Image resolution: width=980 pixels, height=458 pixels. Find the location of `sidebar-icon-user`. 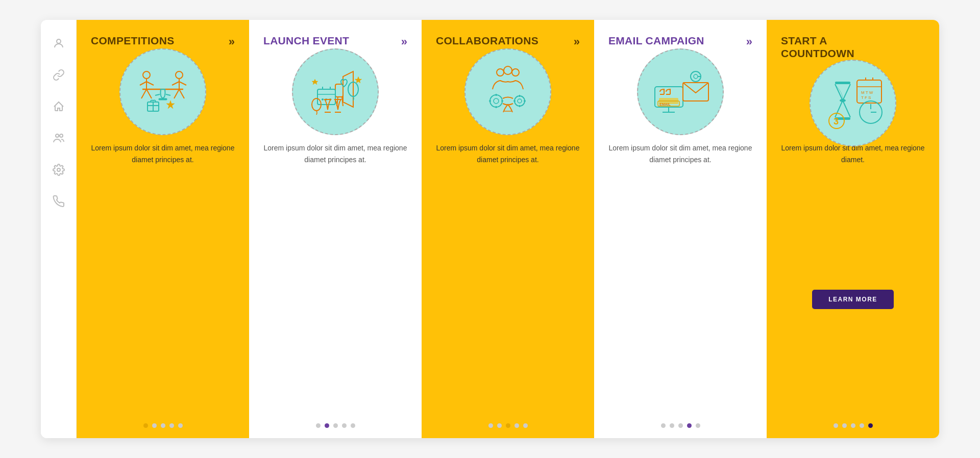

sidebar-icon-user is located at coordinates (59, 43).